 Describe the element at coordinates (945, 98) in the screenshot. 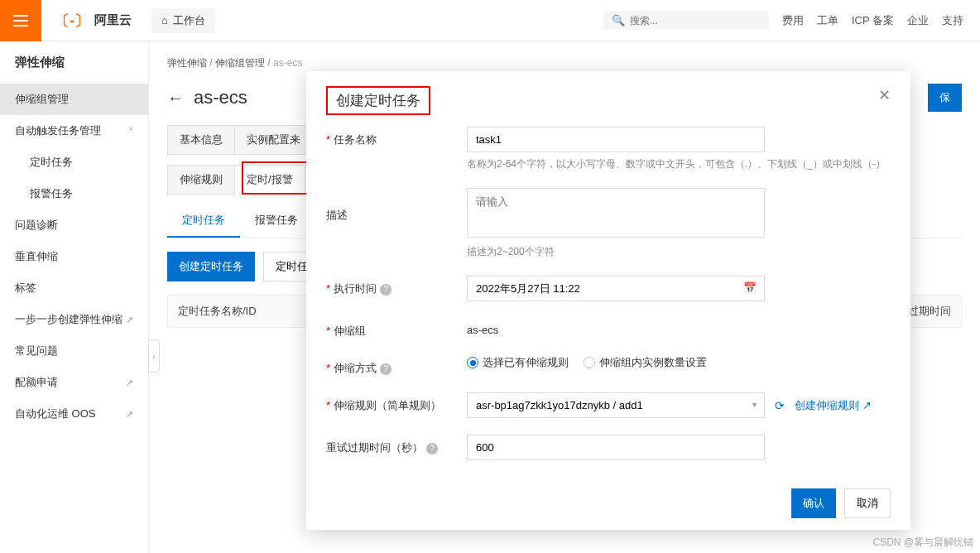

I see `save-button: 保` at that location.